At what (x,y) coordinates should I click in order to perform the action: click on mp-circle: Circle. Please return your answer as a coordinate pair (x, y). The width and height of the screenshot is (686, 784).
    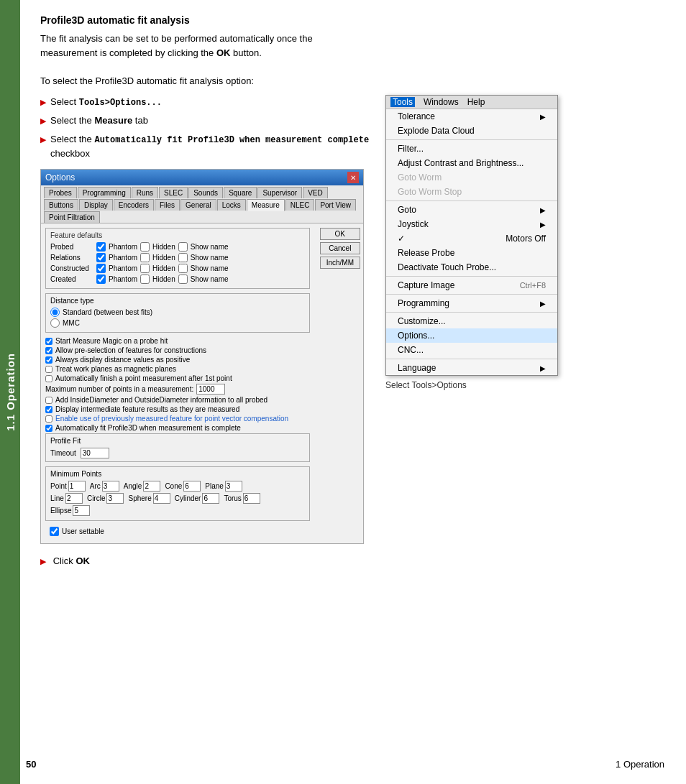
    Looking at the image, I should click on (106, 499).